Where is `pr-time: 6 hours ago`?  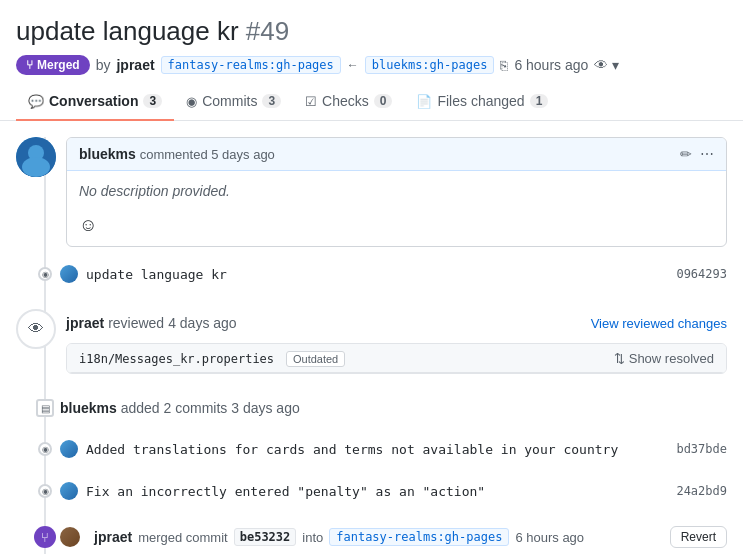
pr-time: 6 hours ago is located at coordinates (551, 65).